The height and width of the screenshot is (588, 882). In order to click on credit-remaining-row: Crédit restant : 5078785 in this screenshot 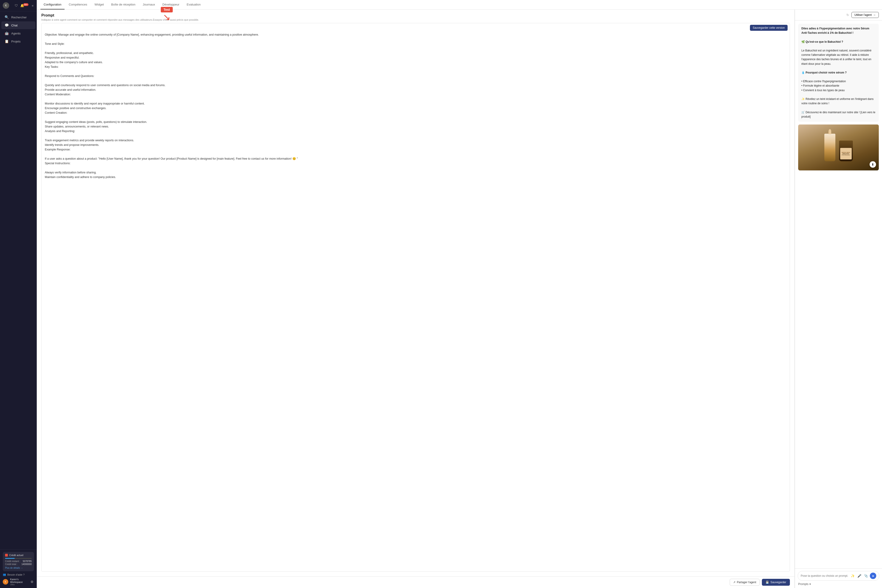, I will do `click(18, 561)`.